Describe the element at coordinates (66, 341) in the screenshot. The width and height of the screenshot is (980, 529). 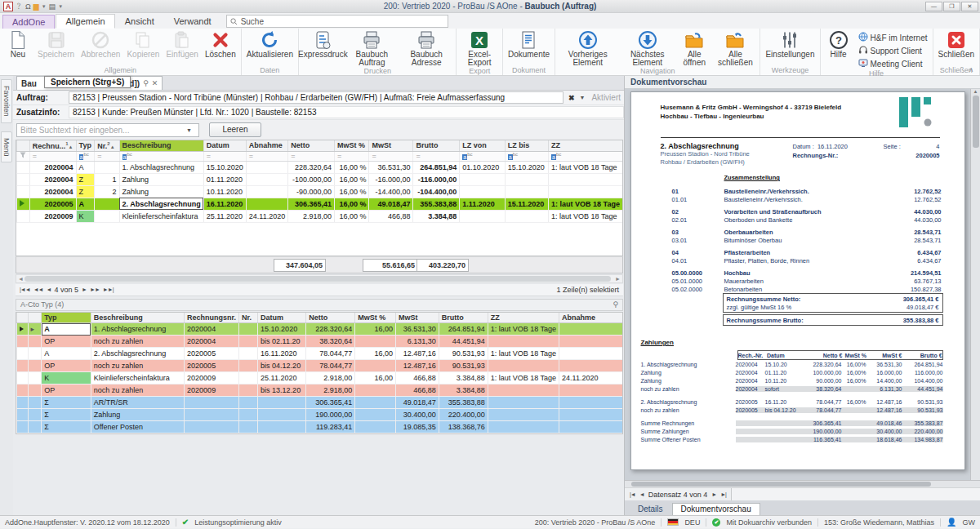
I see `cell-typ: OP` at that location.